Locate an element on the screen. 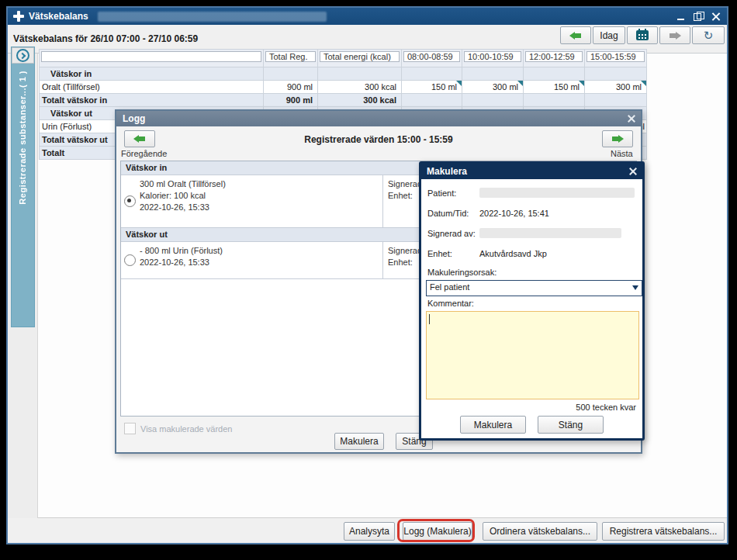 The width and height of the screenshot is (737, 560). makulera-stang-button: Stäng is located at coordinates (571, 425).